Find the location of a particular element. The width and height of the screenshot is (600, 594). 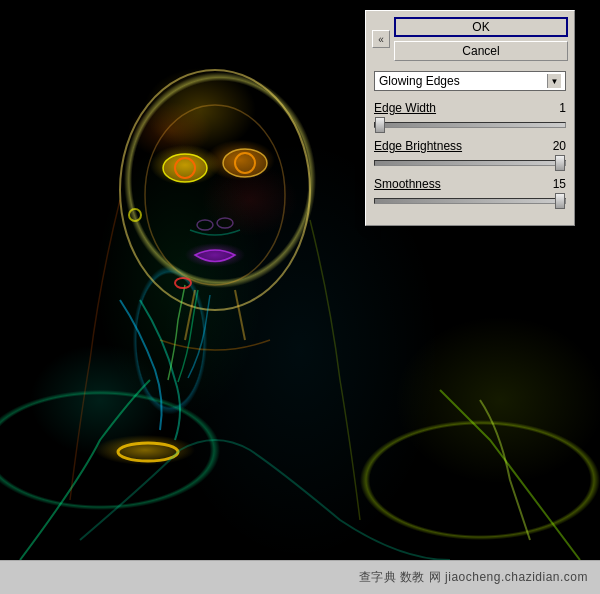

watermark-text: 查字典 数教 网 jiaocheng.chazidian.com is located at coordinates (474, 578).